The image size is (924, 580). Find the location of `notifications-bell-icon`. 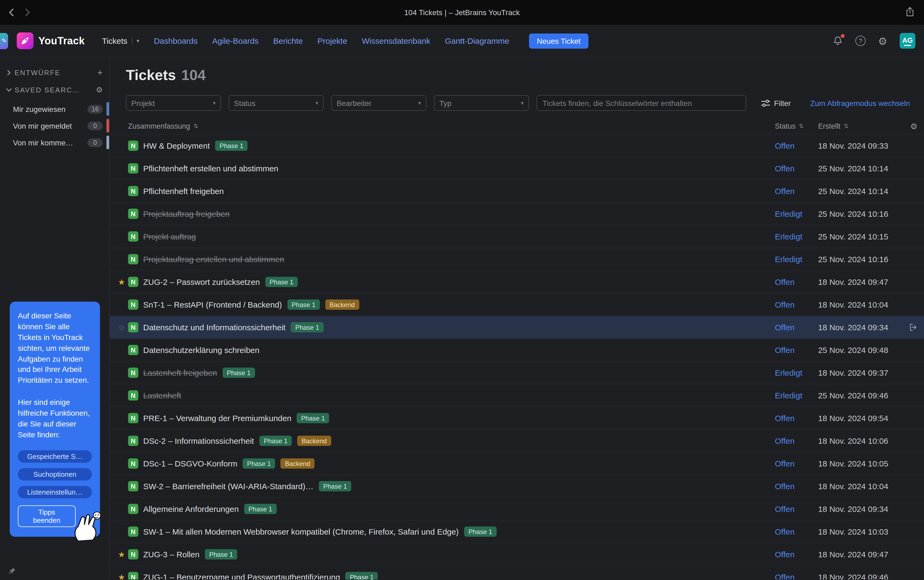

notifications-bell-icon is located at coordinates (838, 41).